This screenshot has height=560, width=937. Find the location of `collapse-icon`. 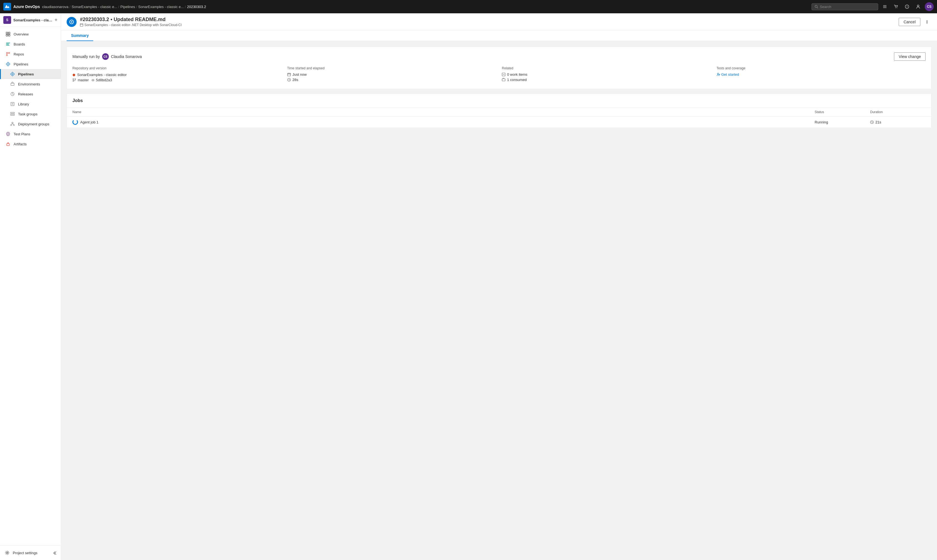

collapse-icon is located at coordinates (54, 553).